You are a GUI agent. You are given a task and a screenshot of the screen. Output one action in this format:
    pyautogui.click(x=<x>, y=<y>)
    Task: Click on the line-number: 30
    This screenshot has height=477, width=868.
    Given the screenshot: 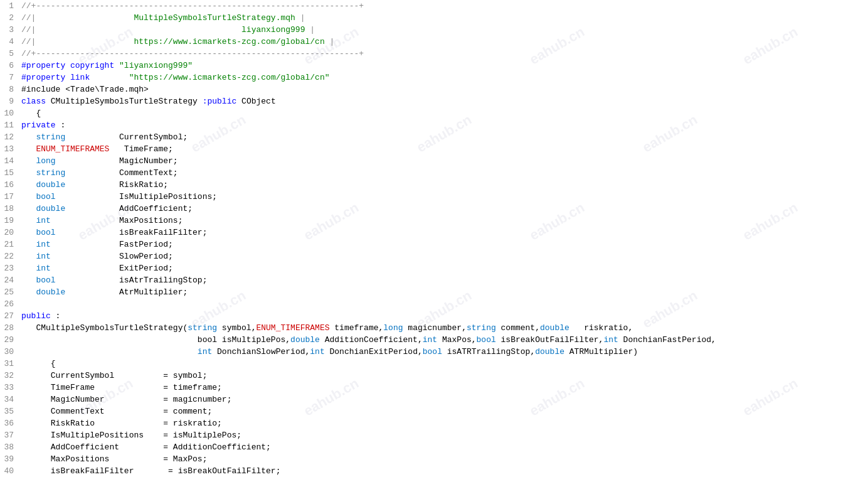 What is the action you would take?
    pyautogui.click(x=9, y=351)
    